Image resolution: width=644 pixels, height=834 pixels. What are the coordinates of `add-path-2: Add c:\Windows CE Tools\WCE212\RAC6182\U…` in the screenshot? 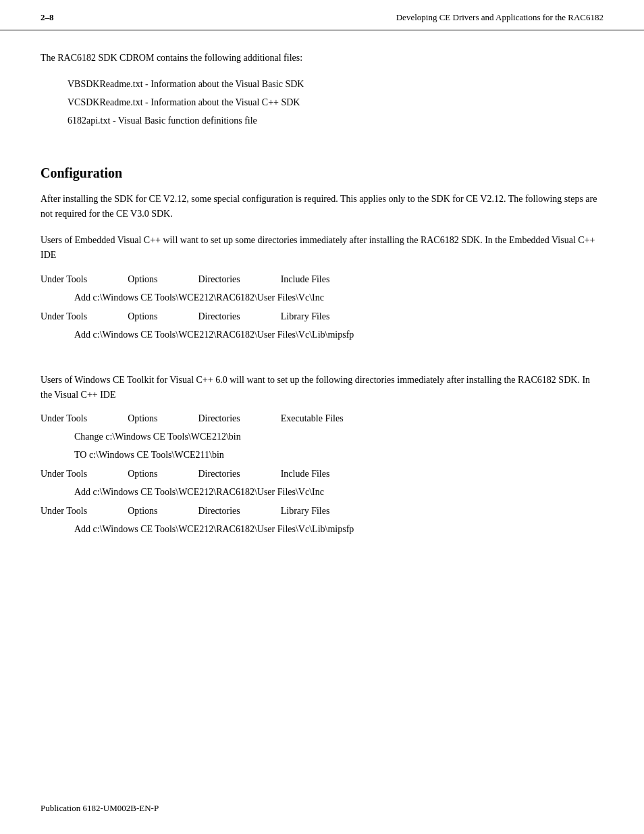 It's located at (339, 335).